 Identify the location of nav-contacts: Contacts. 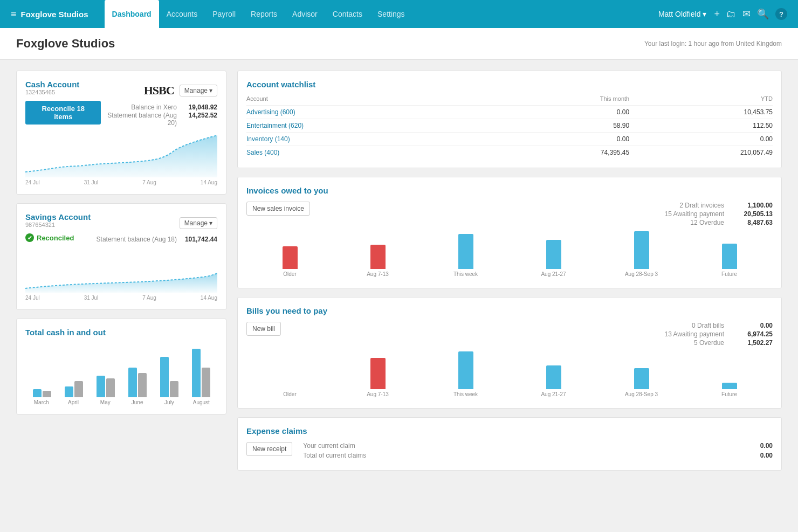
(347, 14).